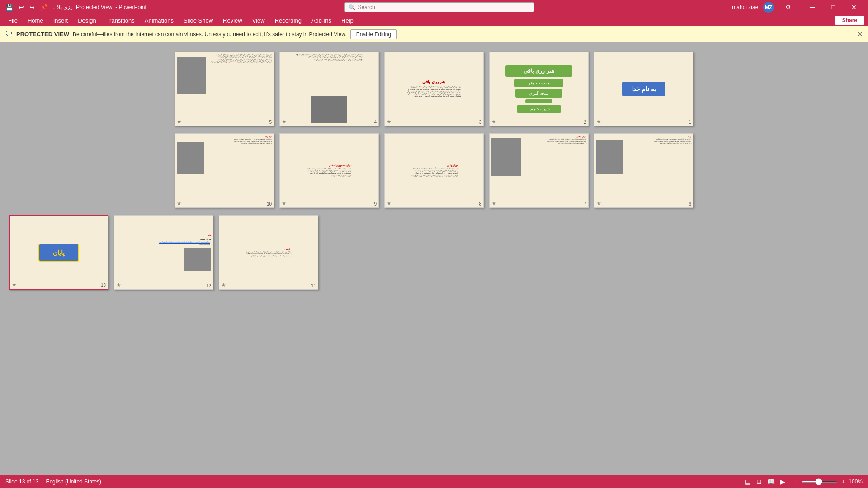  Describe the element at coordinates (585, 204) in the screenshot. I see `slide-number-7: 7` at that location.